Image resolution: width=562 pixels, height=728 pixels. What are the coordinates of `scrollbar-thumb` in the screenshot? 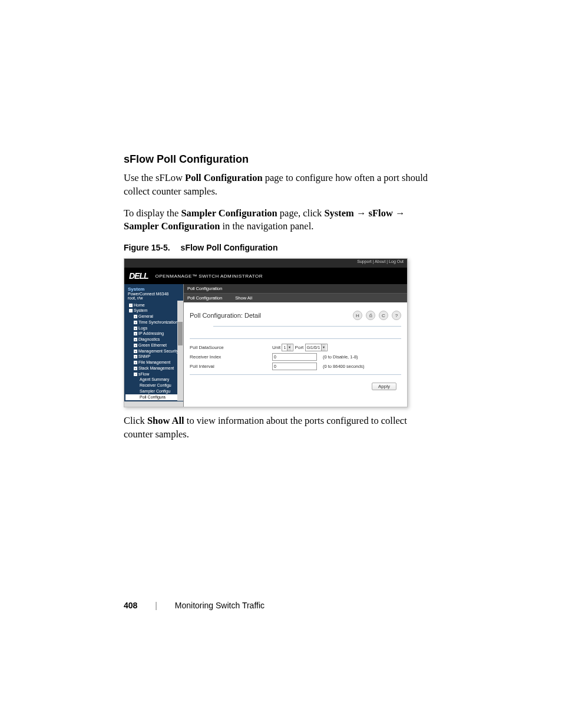 It's located at (180, 334).